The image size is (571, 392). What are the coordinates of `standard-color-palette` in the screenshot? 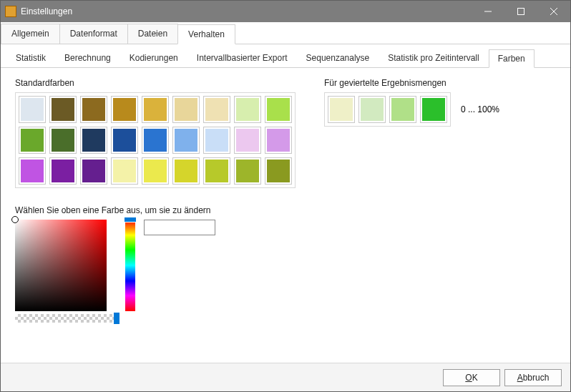 It's located at (155, 140).